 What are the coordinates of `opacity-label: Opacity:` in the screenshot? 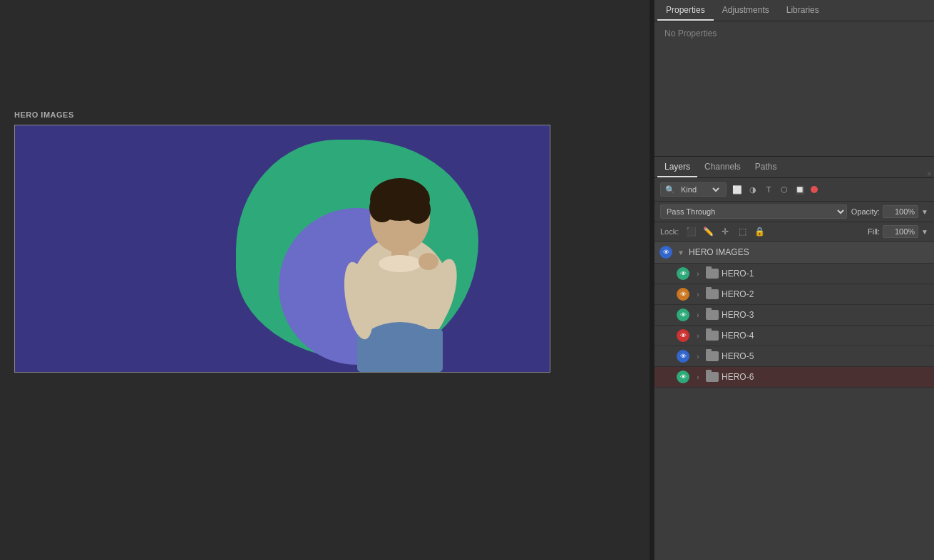 It's located at (866, 212).